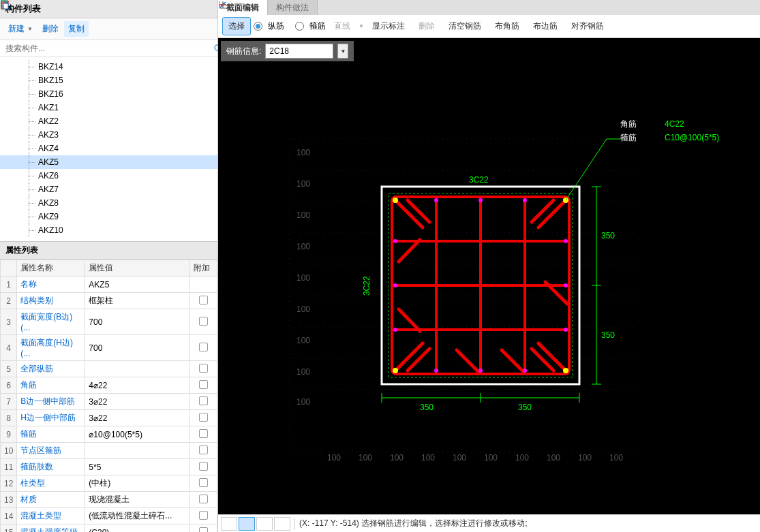 The image size is (760, 532). What do you see at coordinates (9, 268) in the screenshot?
I see `col-index` at bounding box center [9, 268].